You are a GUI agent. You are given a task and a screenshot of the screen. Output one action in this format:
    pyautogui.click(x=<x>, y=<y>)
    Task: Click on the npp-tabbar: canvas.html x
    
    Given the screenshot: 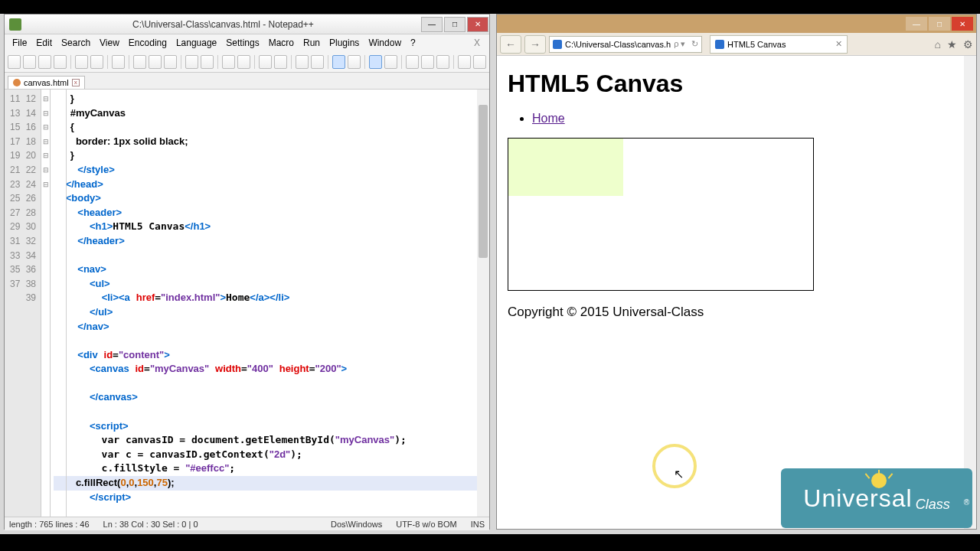 What is the action you would take?
    pyautogui.click(x=247, y=81)
    